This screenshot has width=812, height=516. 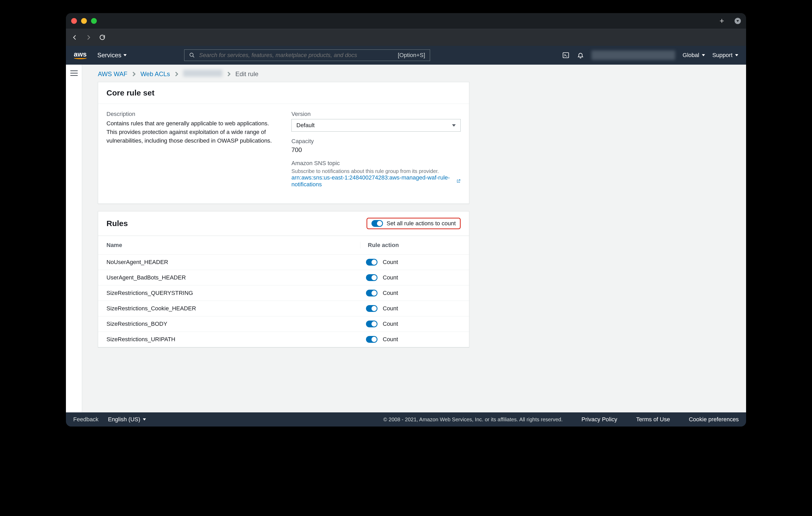 What do you see at coordinates (102, 37) in the screenshot?
I see `reload-button` at bounding box center [102, 37].